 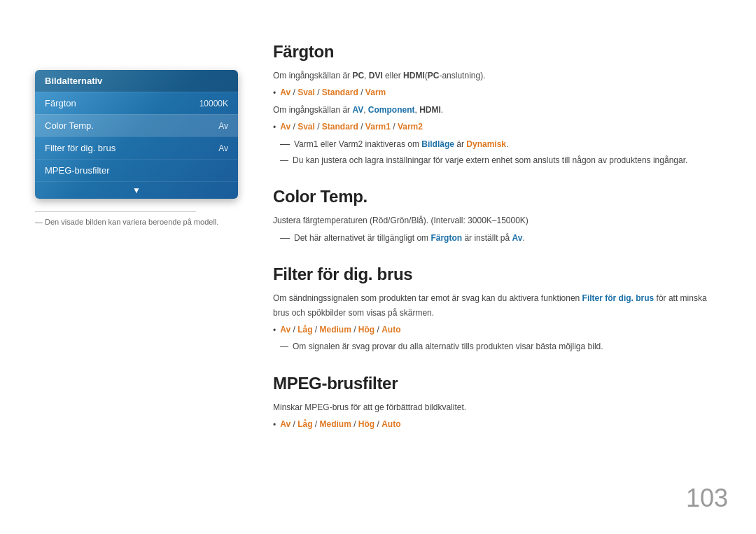 I want to click on paragraph: Om ingångskällan är AV, Component, HDMI., so click(x=497, y=110).